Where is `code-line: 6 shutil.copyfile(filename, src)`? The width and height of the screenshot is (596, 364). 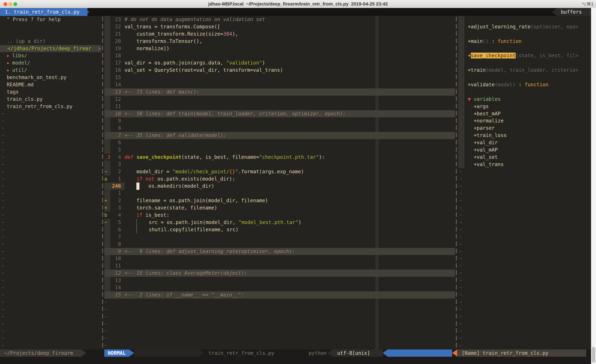
code-line: 6 shutil.copyfile(filename, src) is located at coordinates (280, 230).